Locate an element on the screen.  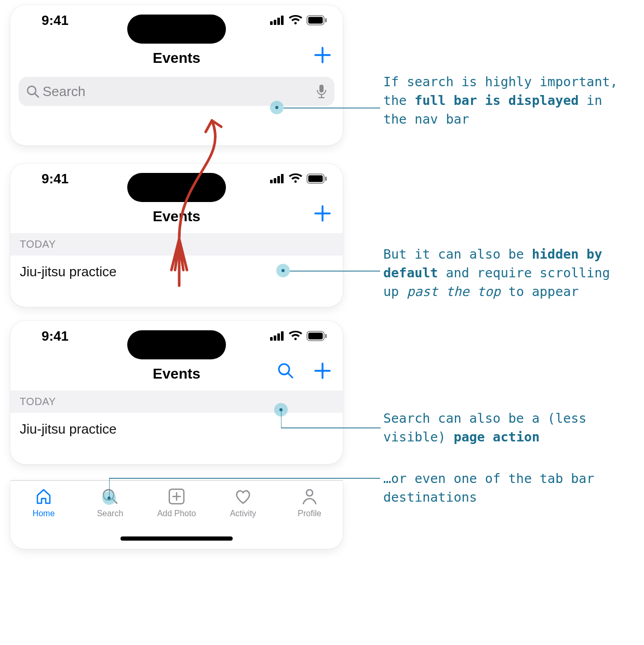
microphone-icon is located at coordinates (321, 91).